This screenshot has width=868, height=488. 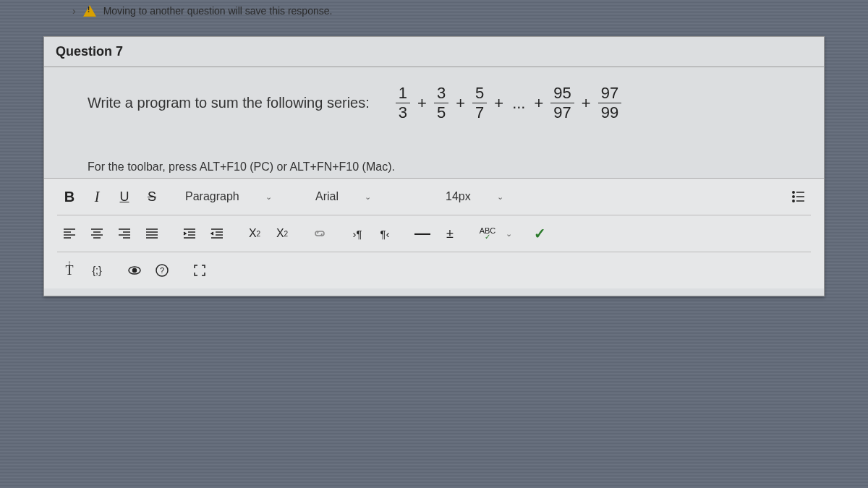 I want to click on fraction-5: 97 99, so click(x=610, y=103).